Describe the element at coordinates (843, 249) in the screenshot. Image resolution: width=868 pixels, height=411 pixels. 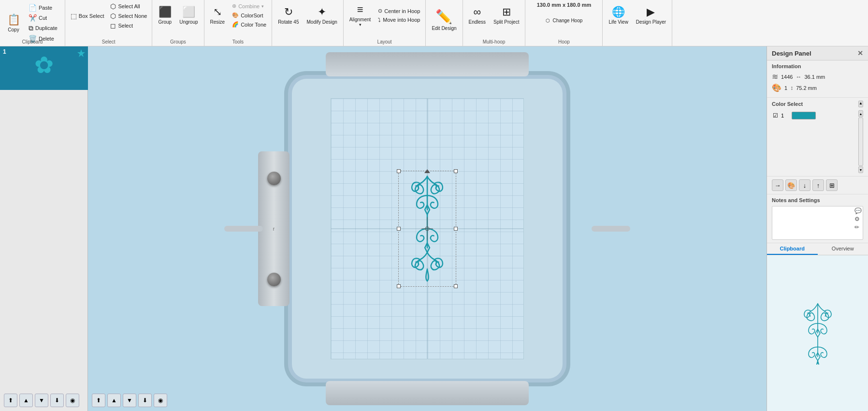
I see `tab-overview: Overview` at that location.